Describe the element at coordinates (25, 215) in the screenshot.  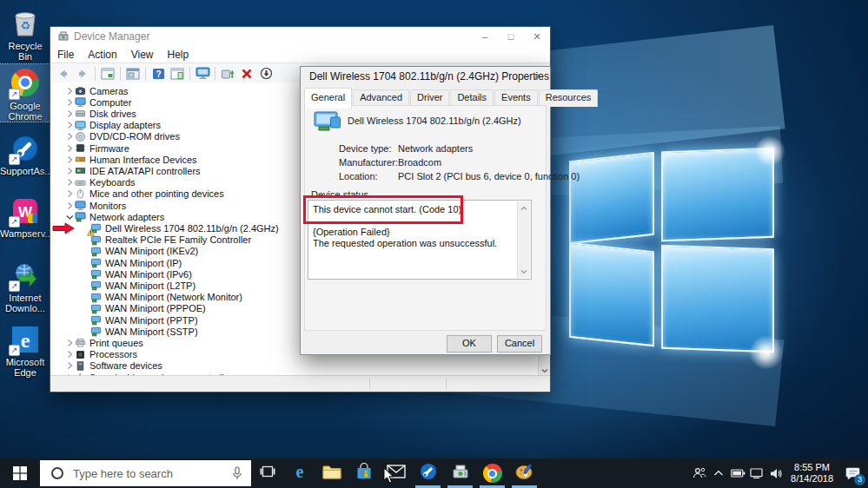
I see `desktop-icon-wampserver: W↗Wampserv...` at that location.